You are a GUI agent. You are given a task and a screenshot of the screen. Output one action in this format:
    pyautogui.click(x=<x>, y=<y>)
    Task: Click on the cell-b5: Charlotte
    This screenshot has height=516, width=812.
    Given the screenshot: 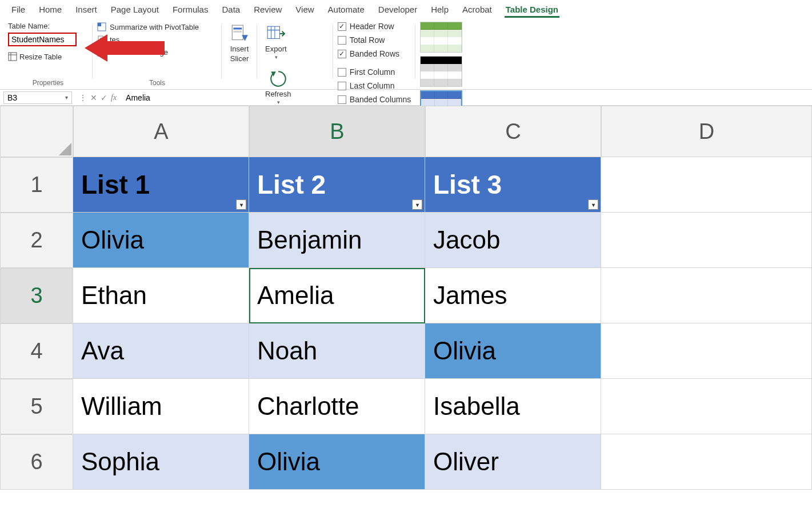 What is the action you would take?
    pyautogui.click(x=337, y=407)
    